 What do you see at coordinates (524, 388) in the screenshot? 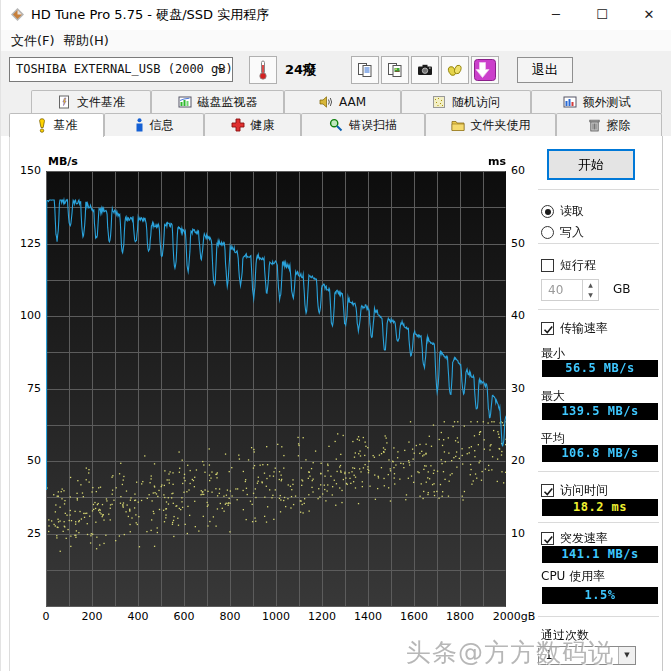
I see `y-right-tick-label: 30` at bounding box center [524, 388].